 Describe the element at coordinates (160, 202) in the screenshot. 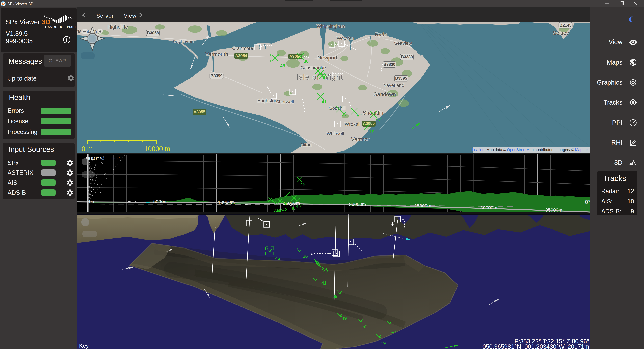

I see `svg-text: 5000m` at that location.